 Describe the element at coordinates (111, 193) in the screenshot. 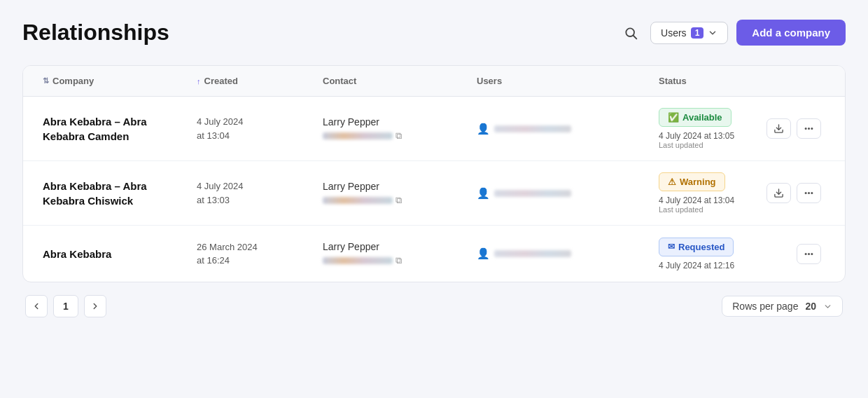

I see `company-cell: Abra Kebabra – Abra Kebabra Chiswick` at that location.